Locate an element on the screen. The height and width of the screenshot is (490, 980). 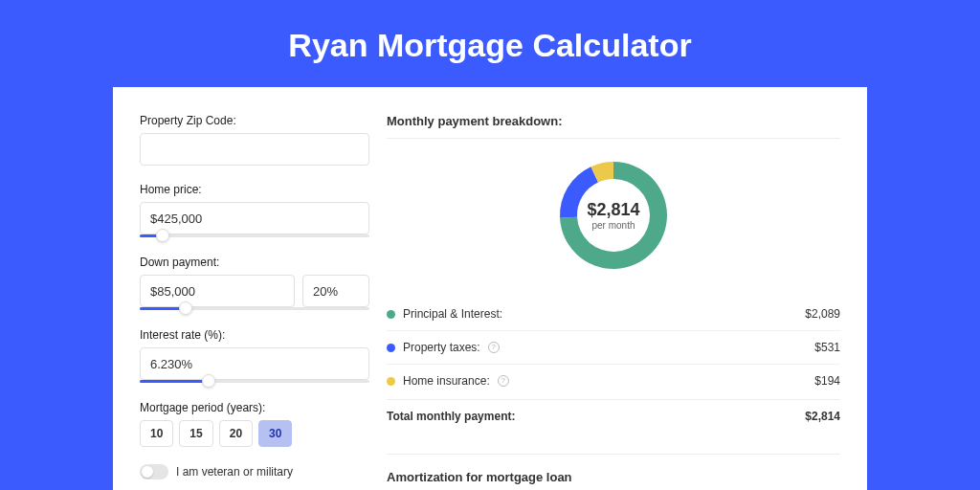
veteran-label: I am veteran or military is located at coordinates (234, 472).